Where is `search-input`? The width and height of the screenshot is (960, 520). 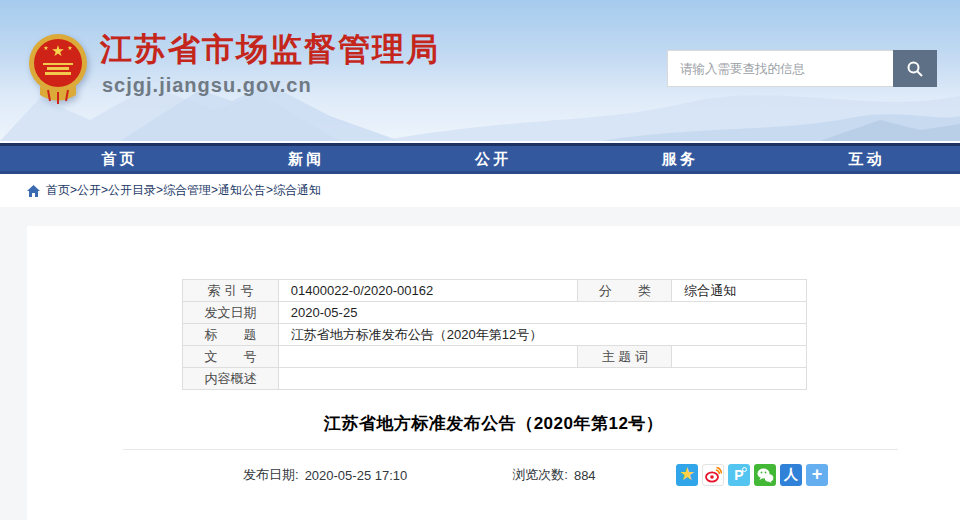
search-input is located at coordinates (780, 68).